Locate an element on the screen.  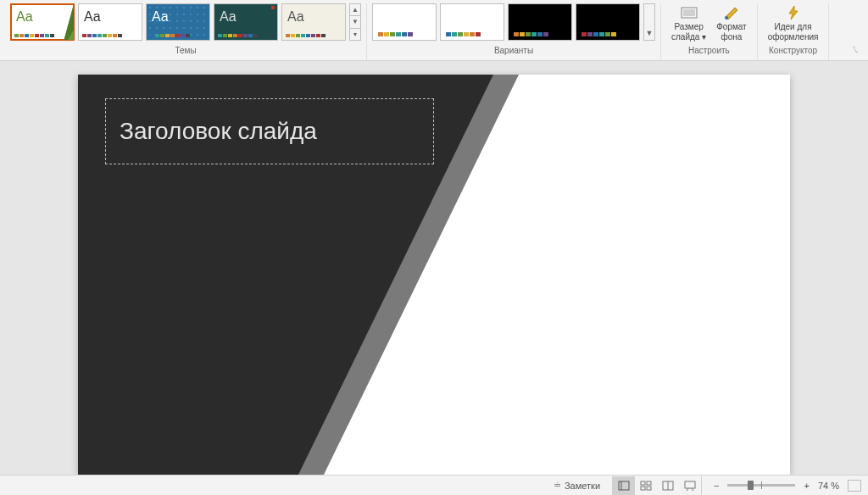
variants-group-label: Варианты is located at coordinates (514, 51).